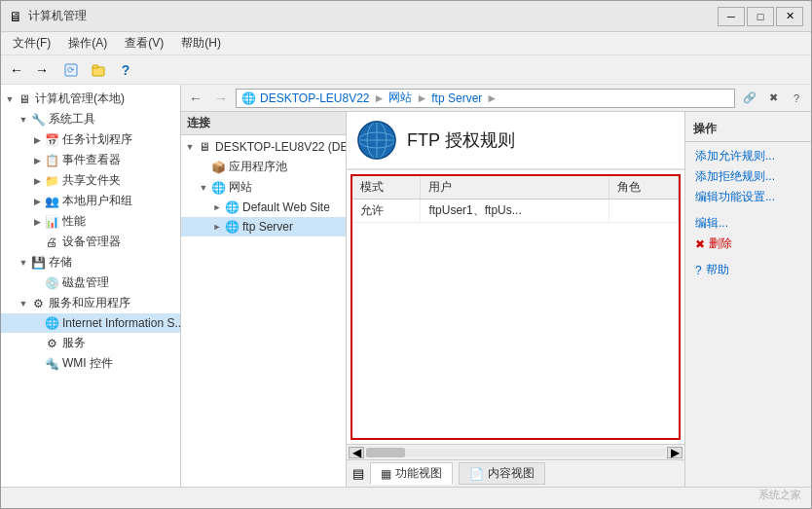 The height and width of the screenshot is (509, 812). Describe the element at coordinates (37, 222) in the screenshot. I see `perf-expander: ▶` at that location.